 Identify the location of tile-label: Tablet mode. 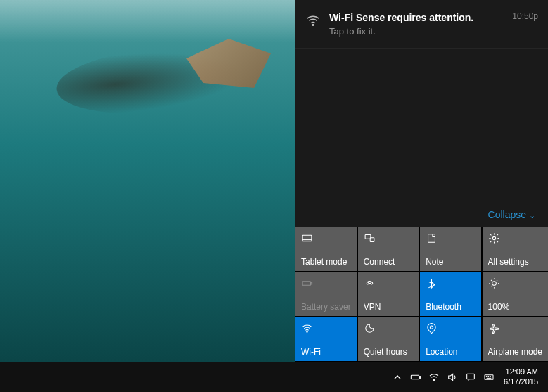
(326, 262).